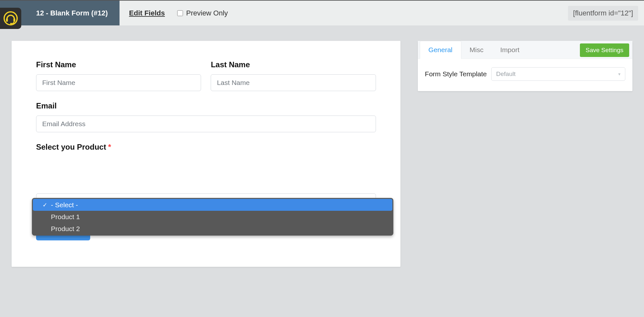 Image resolution: width=644 pixels, height=317 pixels. What do you see at coordinates (207, 13) in the screenshot?
I see `preview-only-label: Preview Only` at bounding box center [207, 13].